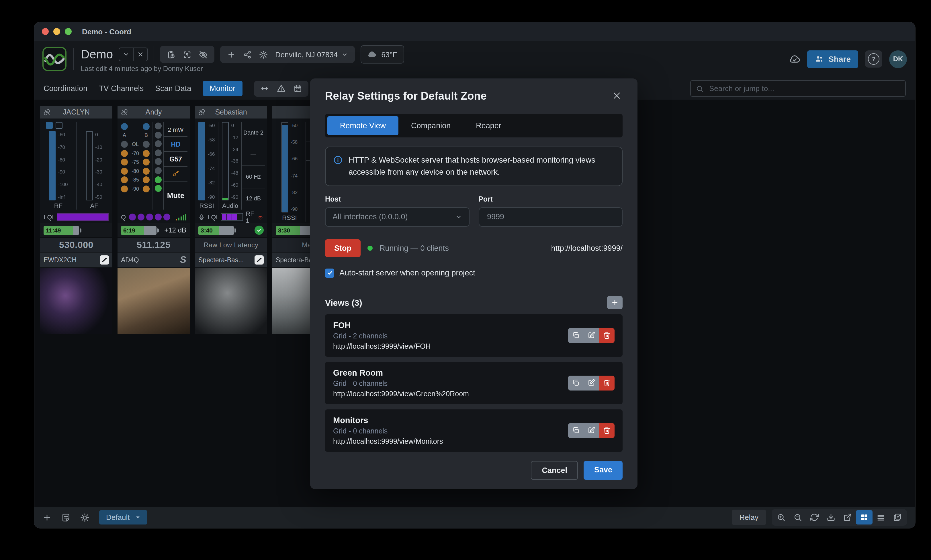  I want to click on zoom-window-button, so click(68, 32).